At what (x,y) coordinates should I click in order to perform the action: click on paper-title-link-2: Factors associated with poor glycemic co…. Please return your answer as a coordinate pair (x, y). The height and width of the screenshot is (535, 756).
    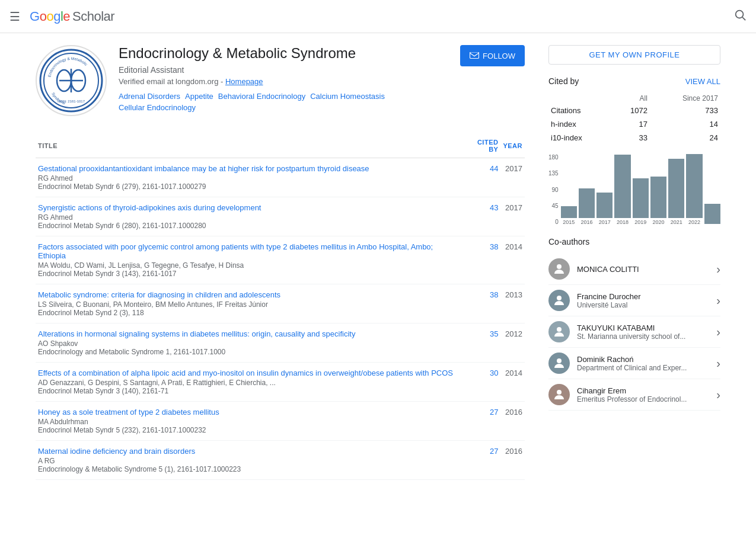
    Looking at the image, I should click on (249, 251).